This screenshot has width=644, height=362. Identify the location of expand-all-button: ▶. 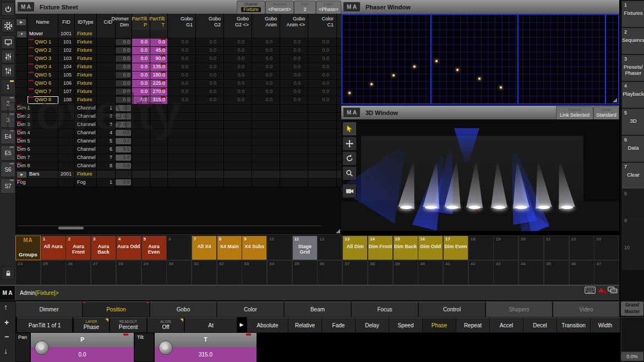
(21, 22).